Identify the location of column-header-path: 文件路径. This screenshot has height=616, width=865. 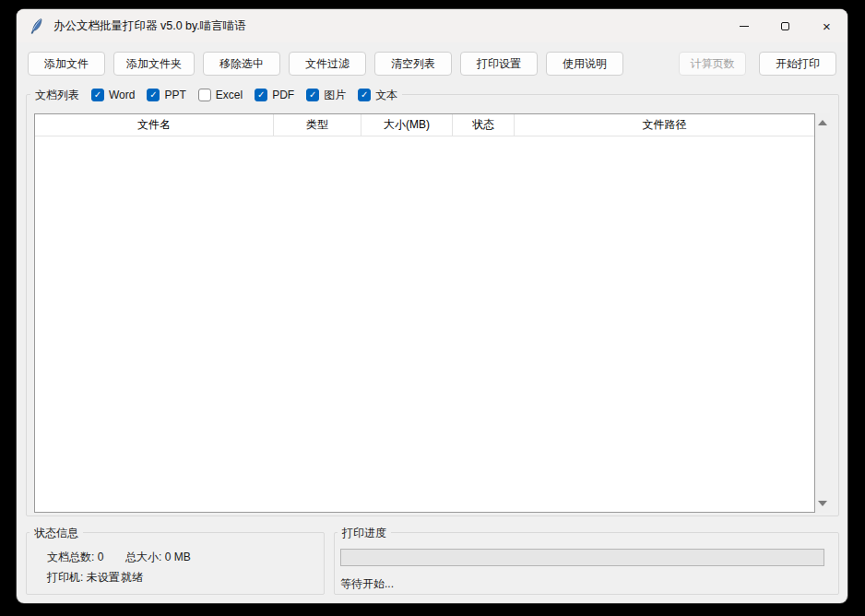
(664, 125).